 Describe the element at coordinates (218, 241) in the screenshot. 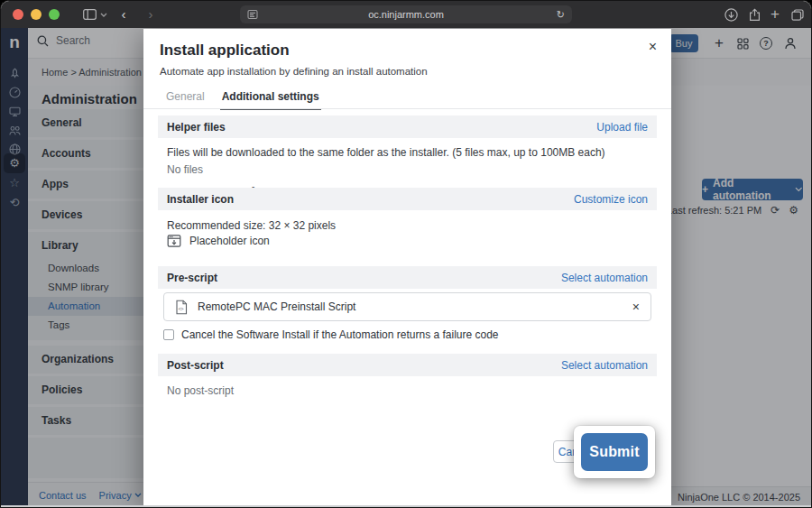

I see `placeholder-icon-row: Placeholder icon` at that location.